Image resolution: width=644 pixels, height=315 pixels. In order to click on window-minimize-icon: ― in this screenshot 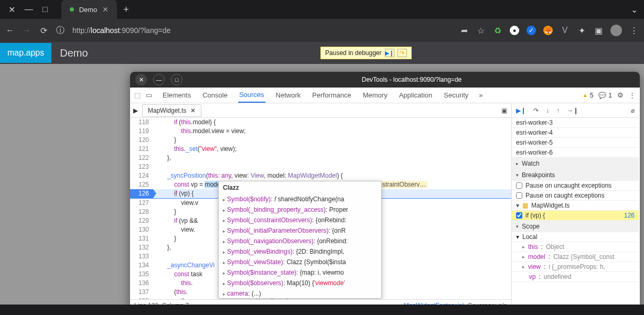, I will do `click(29, 9)`.